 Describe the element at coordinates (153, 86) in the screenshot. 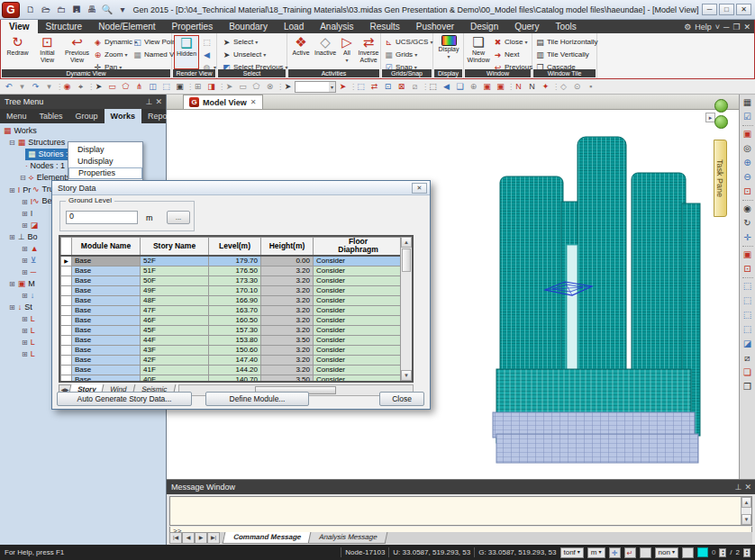

I see `select-plane-icon: ◫` at that location.